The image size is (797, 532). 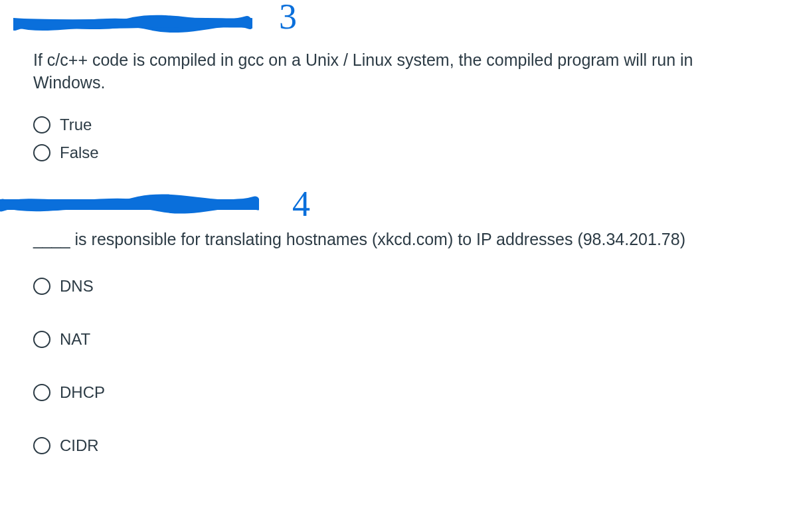 What do you see at coordinates (398, 139) in the screenshot?
I see `question-3-options: True False` at bounding box center [398, 139].